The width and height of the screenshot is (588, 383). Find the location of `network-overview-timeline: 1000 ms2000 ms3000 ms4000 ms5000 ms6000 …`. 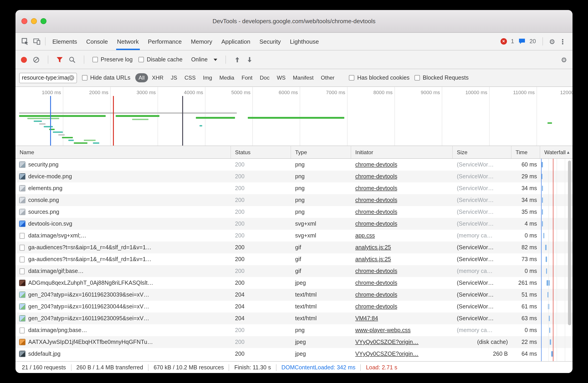

network-overview-timeline: 1000 ms2000 ms3000 ms4000 ms5000 ms6000 … is located at coordinates (294, 116).